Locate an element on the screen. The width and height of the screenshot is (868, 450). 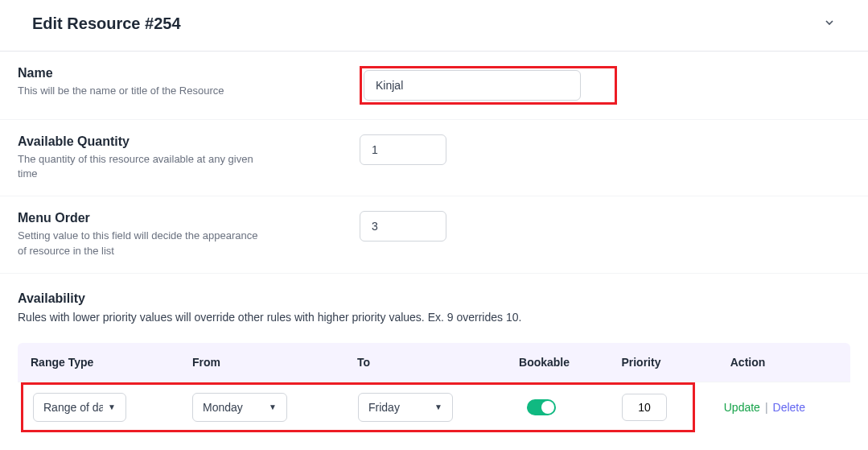
row-actions: Update | Delete is located at coordinates (764, 407).